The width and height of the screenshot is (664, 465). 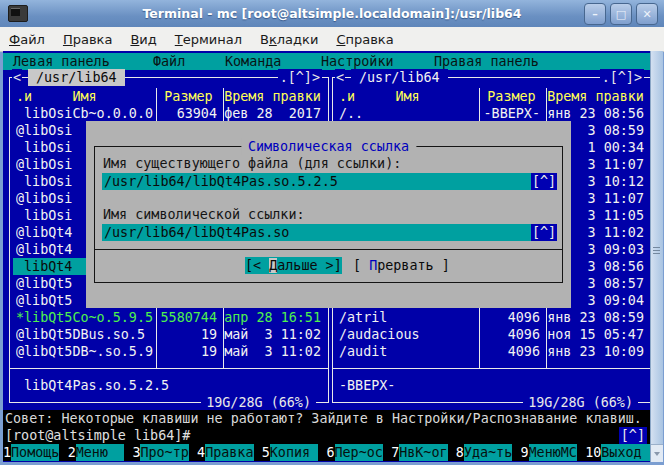 What do you see at coordinates (621, 14) in the screenshot?
I see `maximize-button: □` at bounding box center [621, 14].